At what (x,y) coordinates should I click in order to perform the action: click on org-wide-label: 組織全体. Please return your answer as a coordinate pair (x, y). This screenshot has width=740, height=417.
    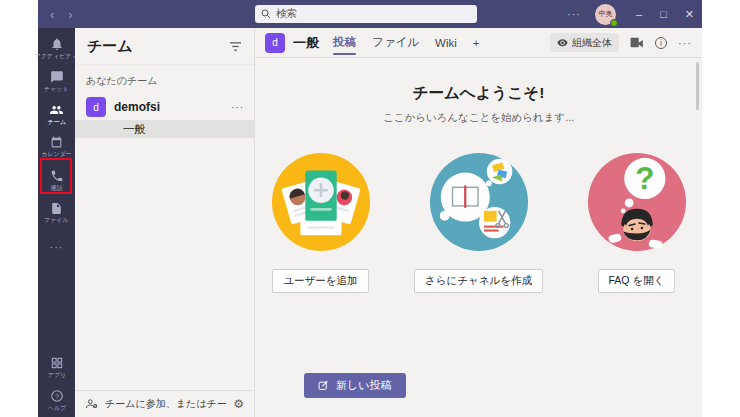
    Looking at the image, I should click on (592, 43).